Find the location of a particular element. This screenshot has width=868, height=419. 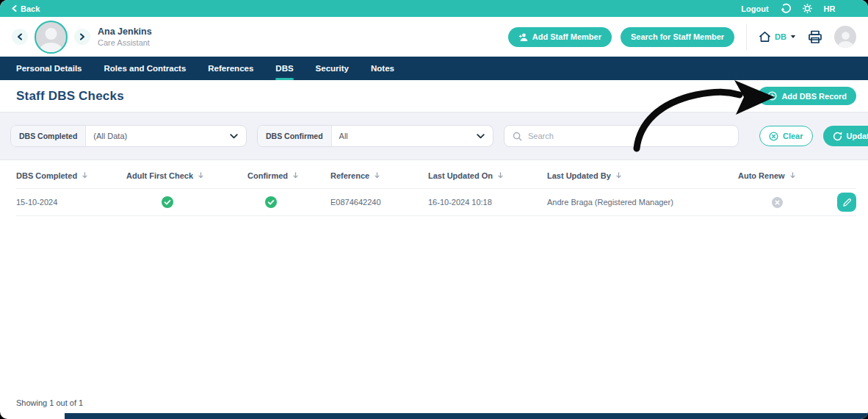

clear-label: Clear is located at coordinates (793, 136).